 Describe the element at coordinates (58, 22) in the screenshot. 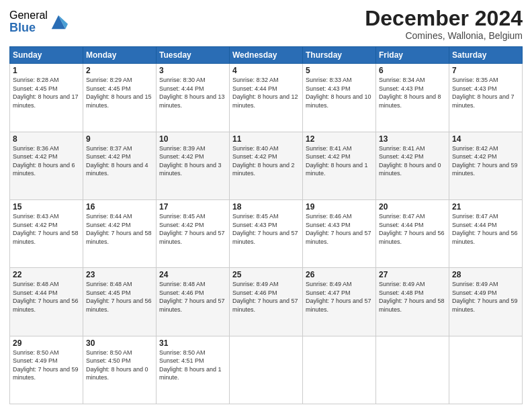

I see `logo-icon` at that location.